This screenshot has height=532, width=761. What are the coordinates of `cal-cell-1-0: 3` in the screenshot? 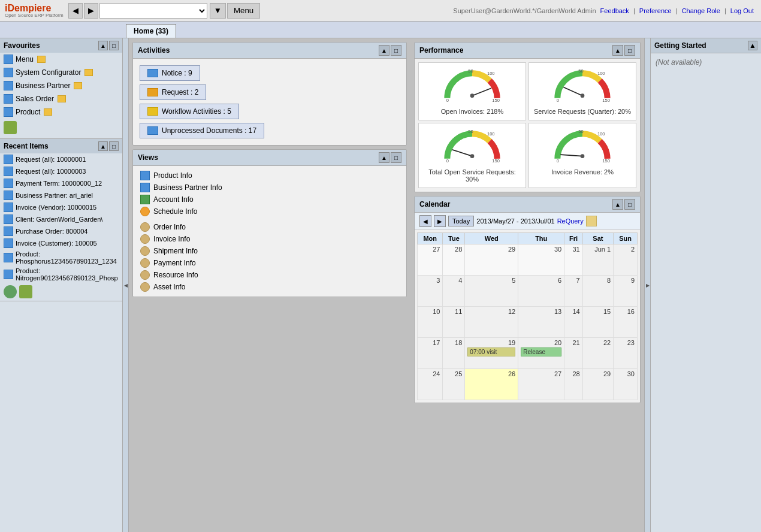 It's located at (430, 291).